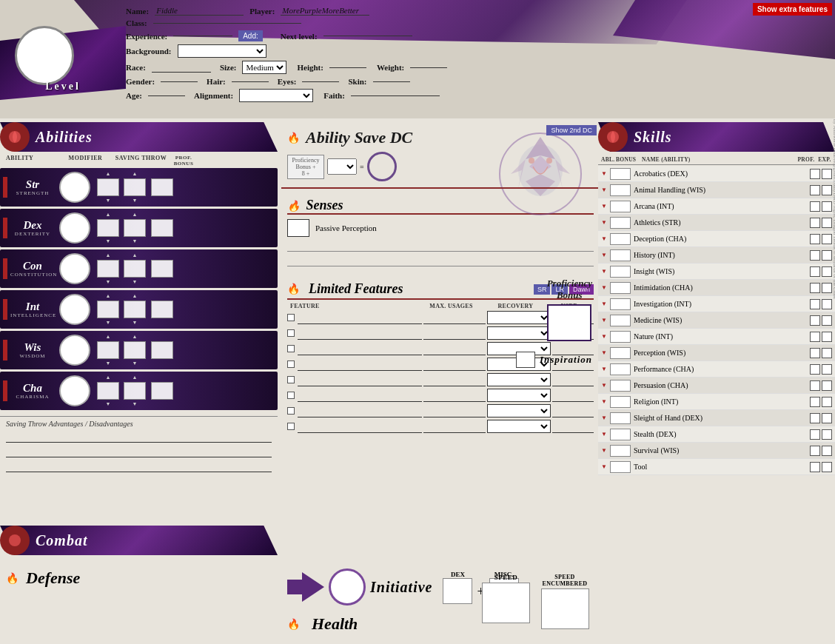 This screenshot has height=644, width=835. I want to click on height-value, so click(348, 68).